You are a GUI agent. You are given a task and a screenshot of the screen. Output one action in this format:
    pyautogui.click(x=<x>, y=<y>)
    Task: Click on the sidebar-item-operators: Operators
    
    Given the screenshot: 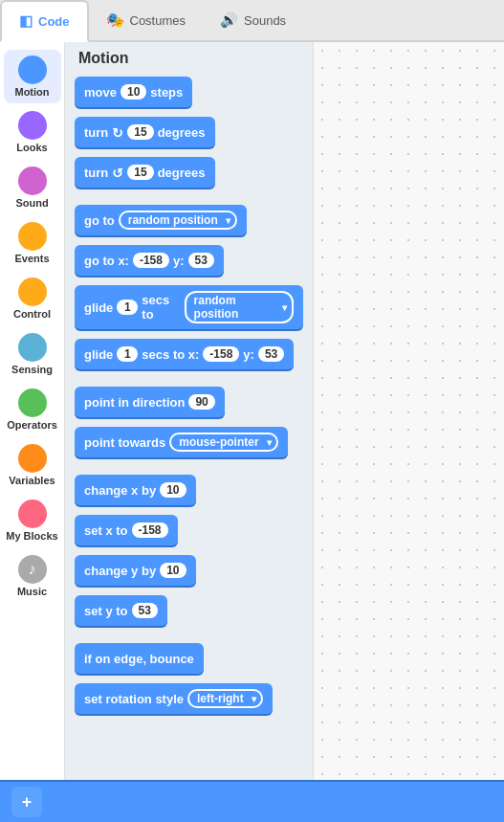 What is the action you would take?
    pyautogui.click(x=33, y=410)
    